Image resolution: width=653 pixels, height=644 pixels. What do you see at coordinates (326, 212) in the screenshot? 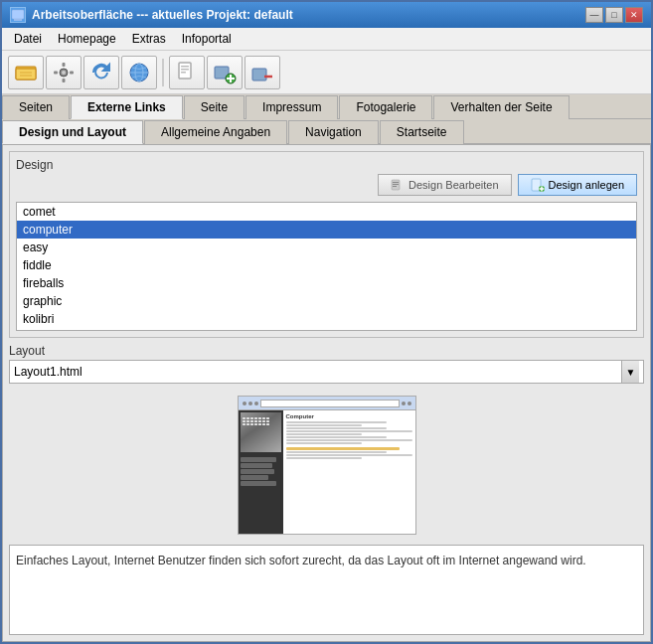
I see `list-item-comet: comet` at bounding box center [326, 212].